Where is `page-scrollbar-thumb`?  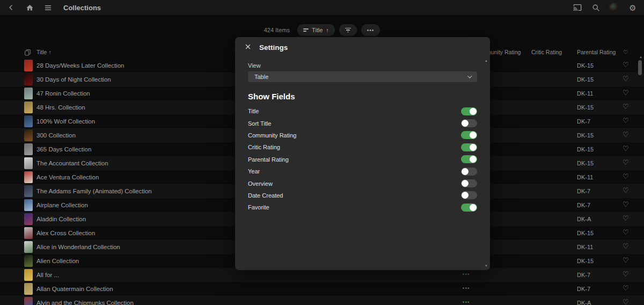 page-scrollbar-thumb is located at coordinates (640, 68).